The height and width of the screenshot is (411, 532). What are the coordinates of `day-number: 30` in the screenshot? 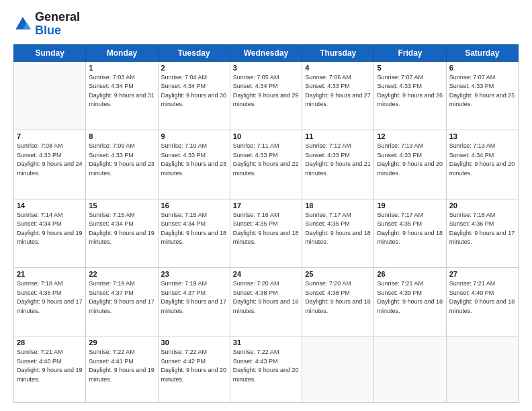 It's located at (194, 342).